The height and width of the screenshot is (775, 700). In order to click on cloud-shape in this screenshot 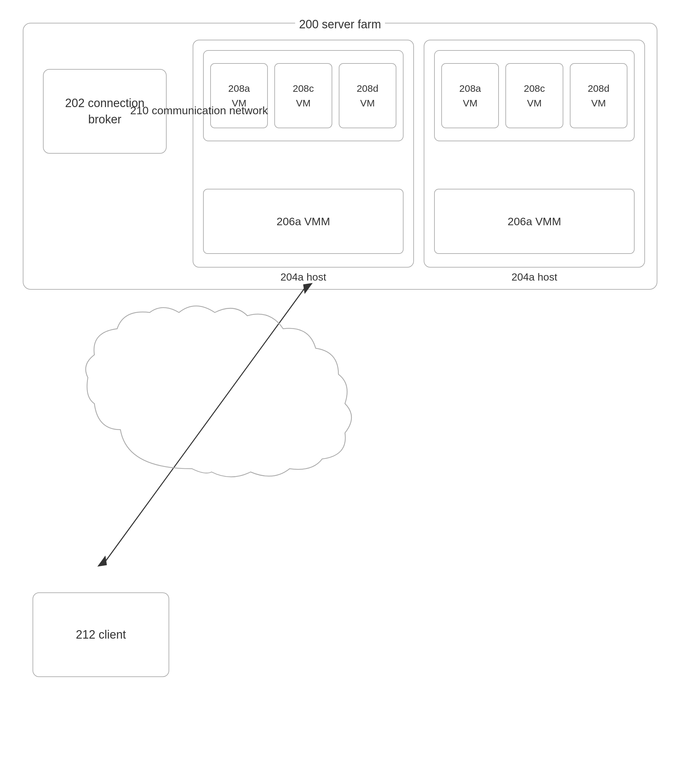, I will do `click(218, 391)`.